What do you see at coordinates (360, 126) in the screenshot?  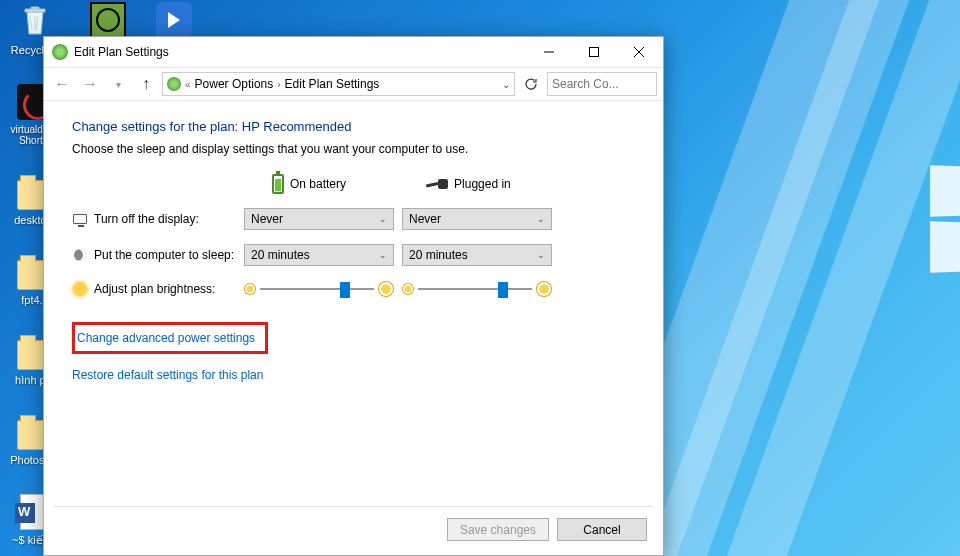 I see `page-heading: Change settings for the plan: HP Recomme…` at bounding box center [360, 126].